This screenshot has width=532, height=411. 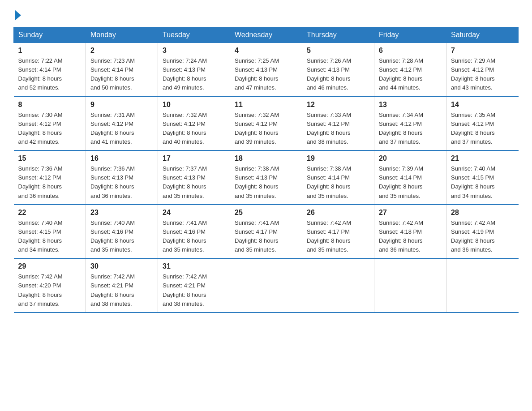 What do you see at coordinates (122, 74) in the screenshot?
I see `day-info: Sunrise: 7:23 AMSunset: 4:14 PMDaylight:…` at bounding box center [122, 74].